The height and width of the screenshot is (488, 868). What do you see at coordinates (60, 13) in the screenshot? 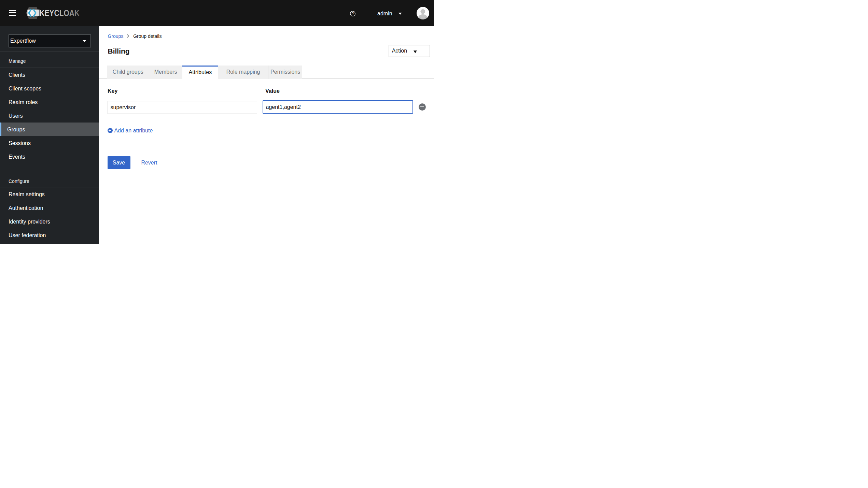
I see `svg-text: KEYCLOAK` at bounding box center [60, 13].